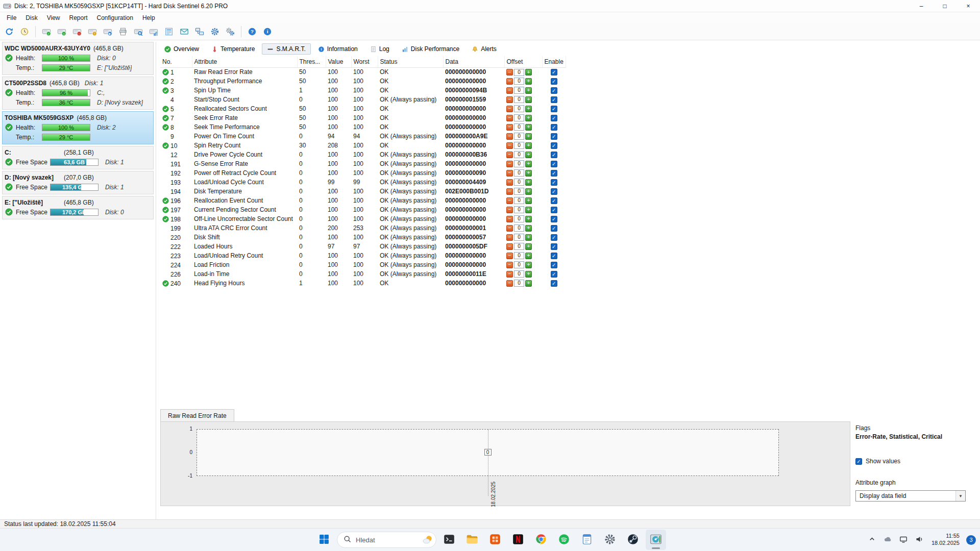 This screenshot has height=551, width=980. I want to click on col-no: No., so click(176, 62).